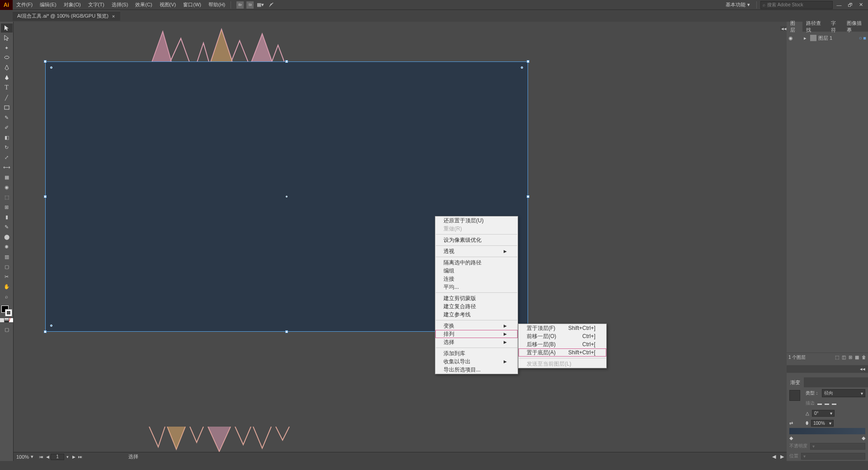  What do you see at coordinates (844, 357) in the screenshot?
I see `clip-icon: ◫` at bounding box center [844, 357].